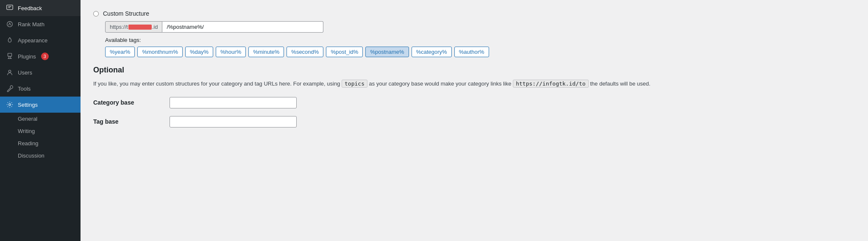 The width and height of the screenshot is (868, 241). What do you see at coordinates (10, 105) in the screenshot?
I see `settings-icon` at bounding box center [10, 105].